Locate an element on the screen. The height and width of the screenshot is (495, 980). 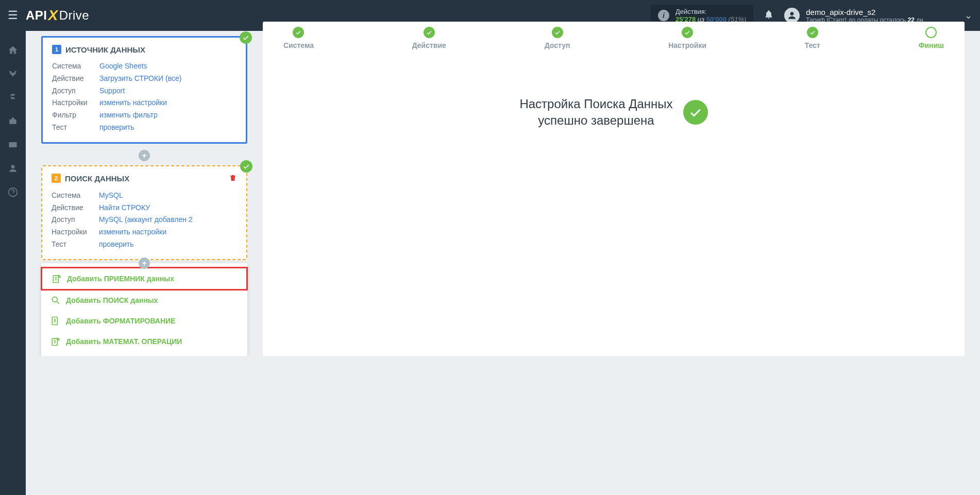
search-doc-icon is located at coordinates (56, 300).